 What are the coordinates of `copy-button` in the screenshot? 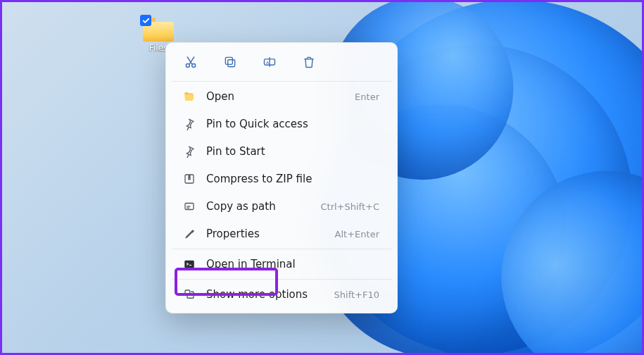 It's located at (230, 62).